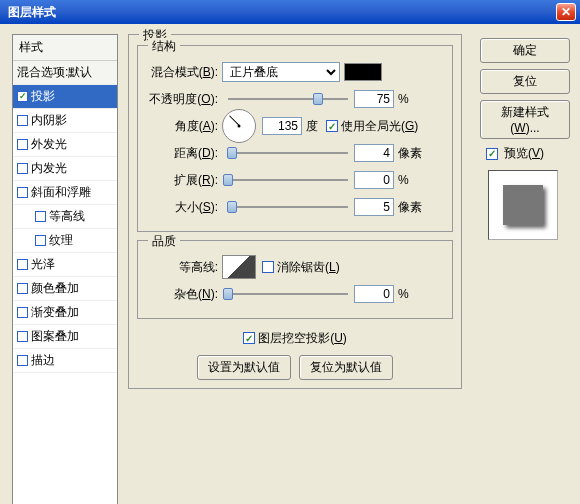 The image size is (580, 504). What do you see at coordinates (295, 72) in the screenshot?
I see `blend-mode-row: 混合模式(B): 正片叠底` at bounding box center [295, 72].